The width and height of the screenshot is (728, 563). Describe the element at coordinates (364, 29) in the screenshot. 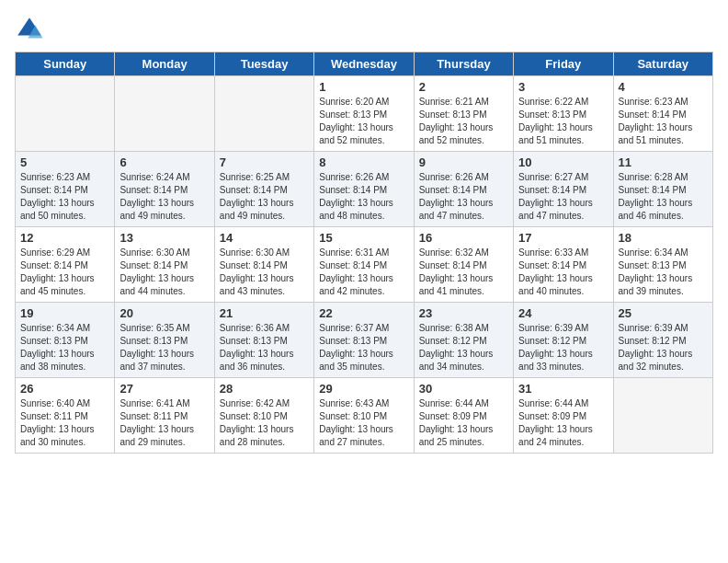

I see `page-header` at that location.